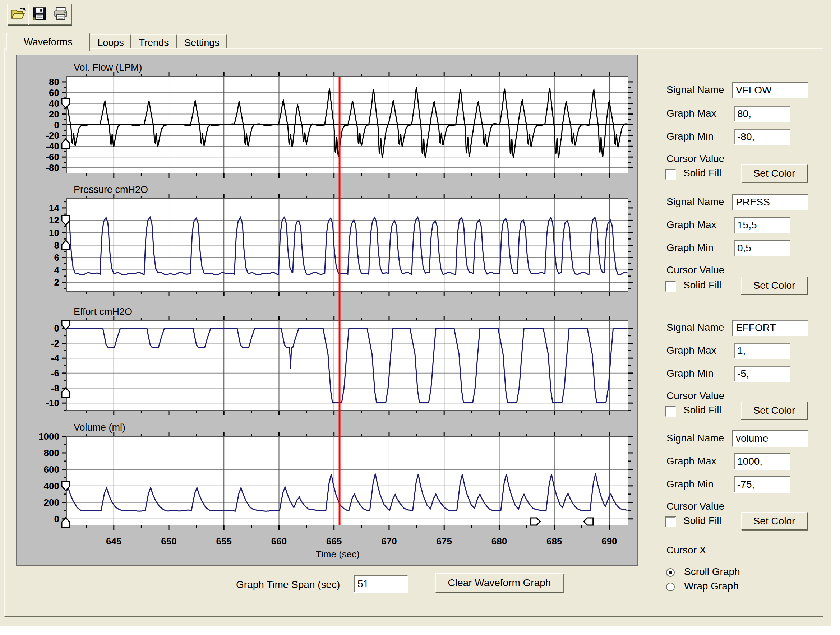 This screenshot has width=840, height=635. Describe the element at coordinates (18, 14) in the screenshot. I see `open-file-button` at that location.